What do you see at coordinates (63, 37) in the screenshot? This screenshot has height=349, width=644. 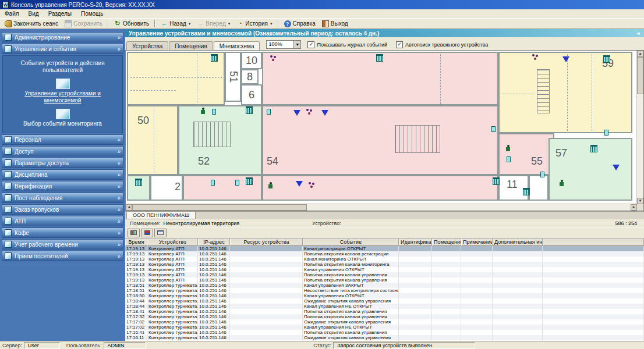 I see `sidebar-item-administration: Администрирование »` at bounding box center [63, 37].